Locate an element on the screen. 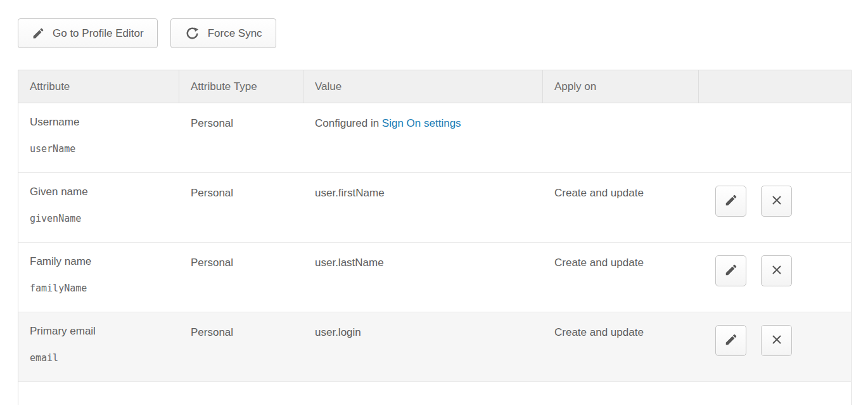 The height and width of the screenshot is (408, 868). force-sync-button: Force Sync is located at coordinates (223, 33).